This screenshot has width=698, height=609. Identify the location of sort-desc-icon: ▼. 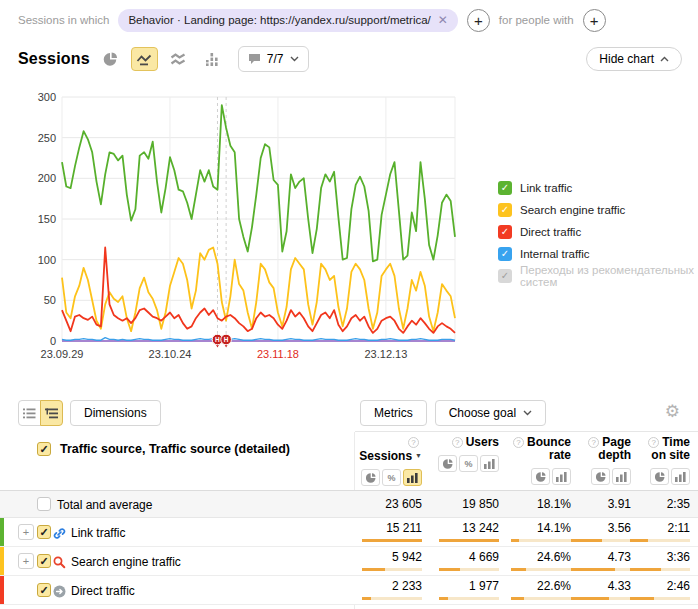
(418, 456).